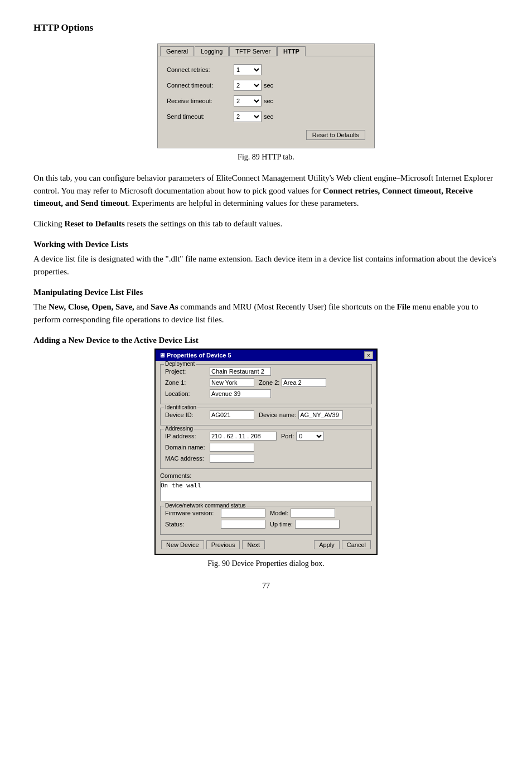  I want to click on receive-timeout-row: Receive timeout: 2510 sec, so click(266, 101).